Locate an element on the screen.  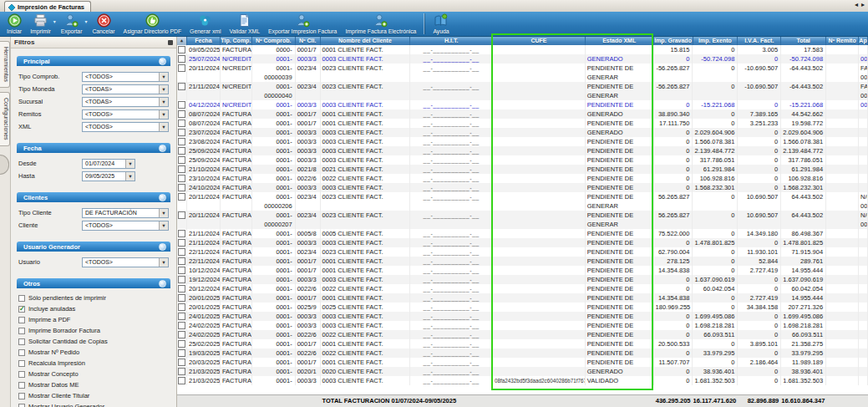
toolbar-button-export-invoice: Exportar Impresion Factura is located at coordinates (302, 23).